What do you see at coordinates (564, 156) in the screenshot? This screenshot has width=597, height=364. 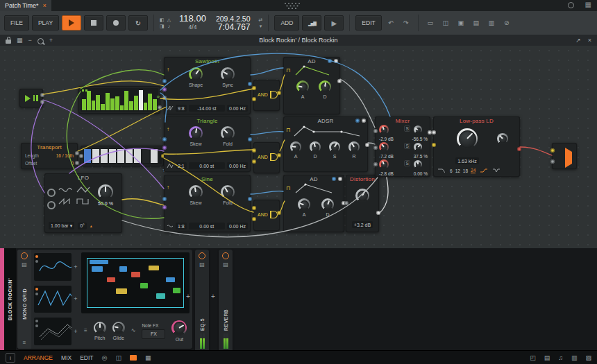 I see `module-audio-out` at bounding box center [564, 156].